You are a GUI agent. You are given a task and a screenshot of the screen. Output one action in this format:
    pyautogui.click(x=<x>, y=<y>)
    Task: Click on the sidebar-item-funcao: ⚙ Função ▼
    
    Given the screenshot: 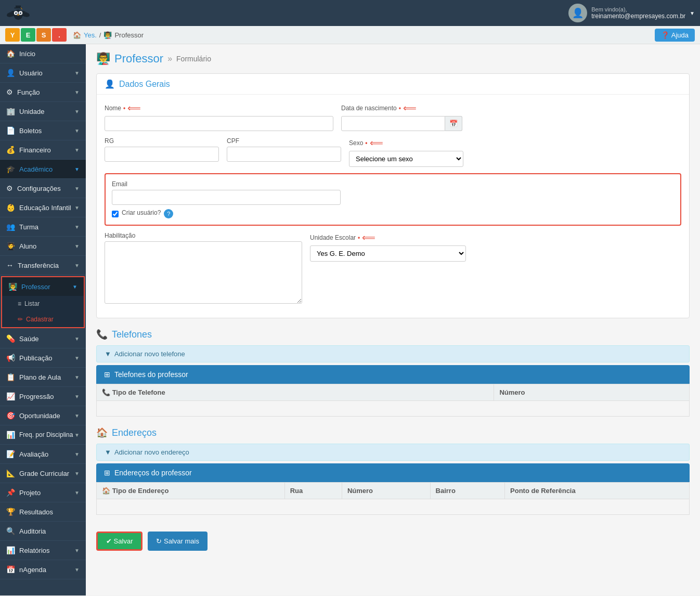 What is the action you would take?
    pyautogui.click(x=43, y=93)
    